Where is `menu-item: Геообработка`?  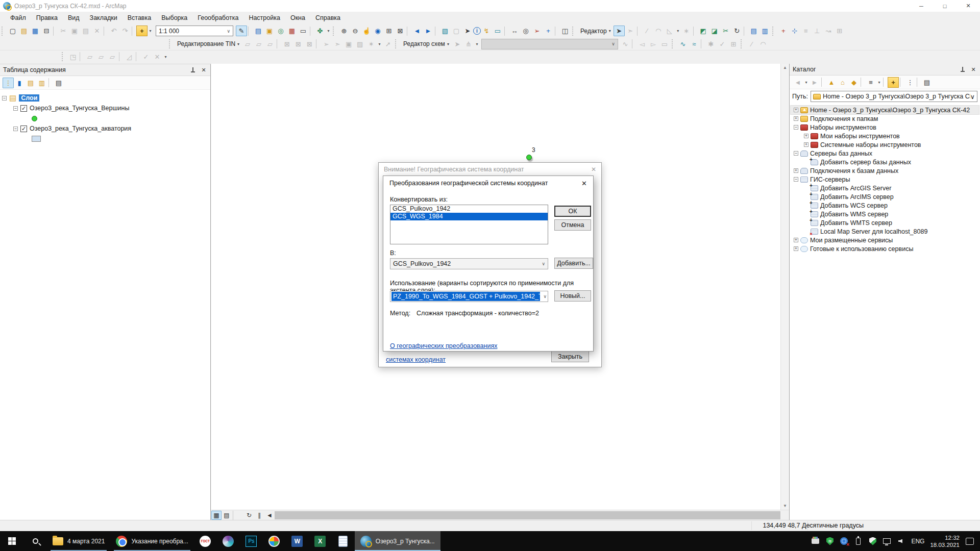
menu-item: Геообработка is located at coordinates (218, 18).